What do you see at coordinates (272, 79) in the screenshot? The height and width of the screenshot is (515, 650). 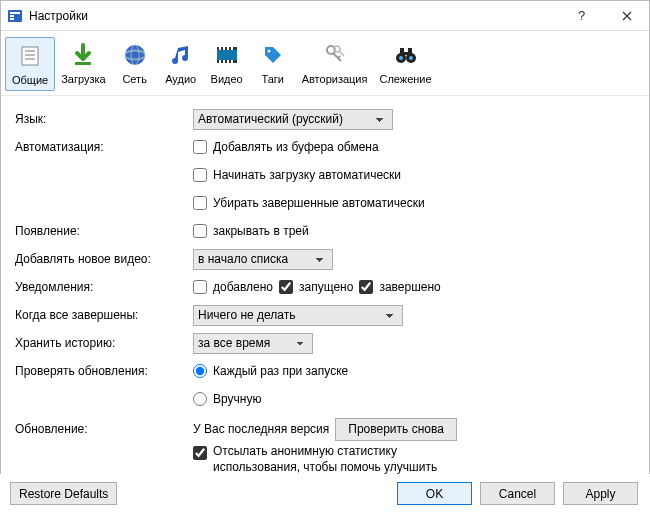 I see `tab-label: Таги` at bounding box center [272, 79].